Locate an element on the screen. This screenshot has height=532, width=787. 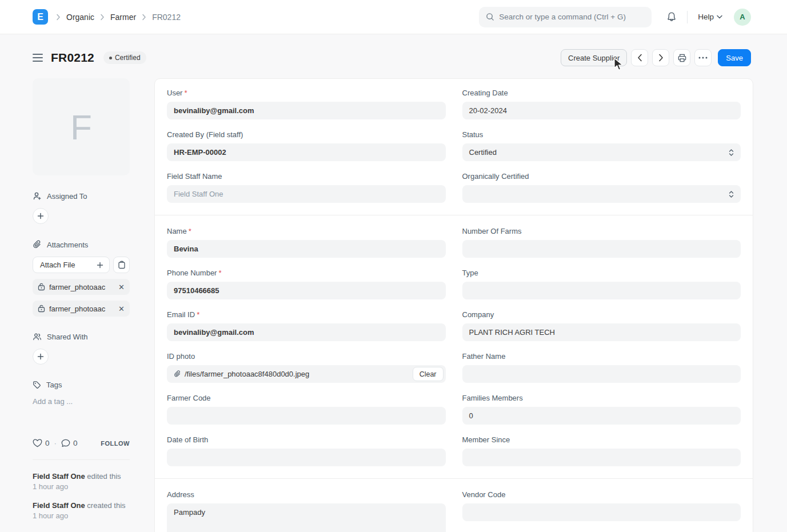
member-since-input is located at coordinates (602, 457).